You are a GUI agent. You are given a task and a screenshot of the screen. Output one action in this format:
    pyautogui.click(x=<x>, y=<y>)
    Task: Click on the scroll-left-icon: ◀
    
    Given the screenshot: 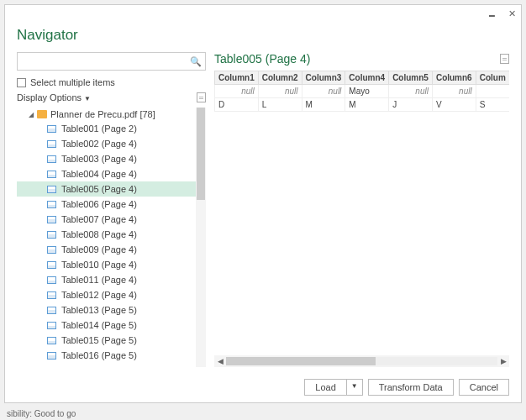 What is the action you would take?
    pyautogui.click(x=220, y=361)
    